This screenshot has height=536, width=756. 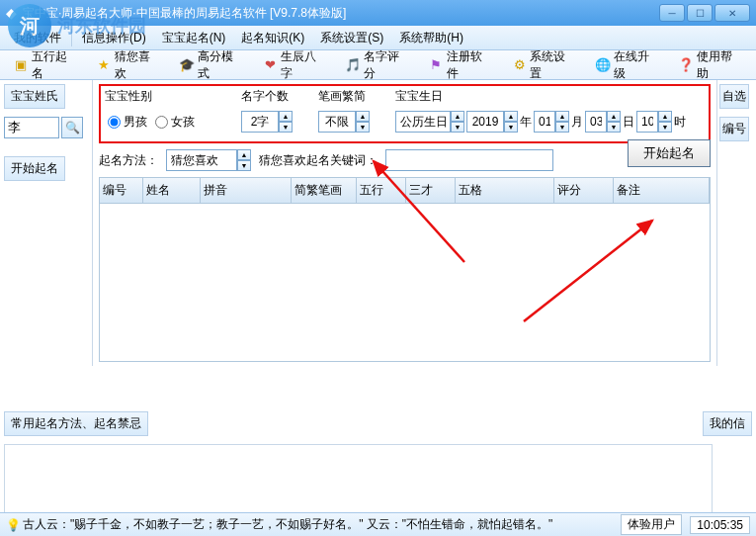 What do you see at coordinates (614, 117) in the screenshot?
I see `d-up: ▲` at bounding box center [614, 117].